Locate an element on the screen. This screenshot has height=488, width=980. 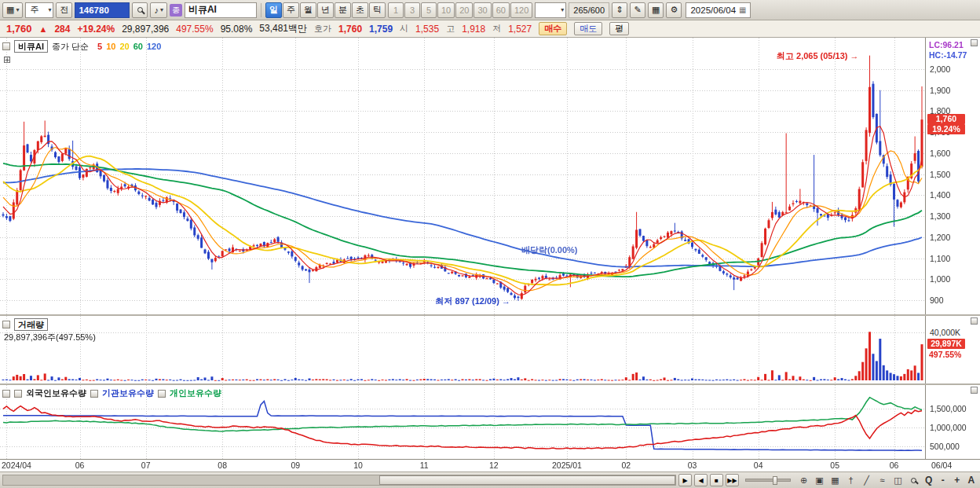
stop-button: ■ is located at coordinates (716, 480).